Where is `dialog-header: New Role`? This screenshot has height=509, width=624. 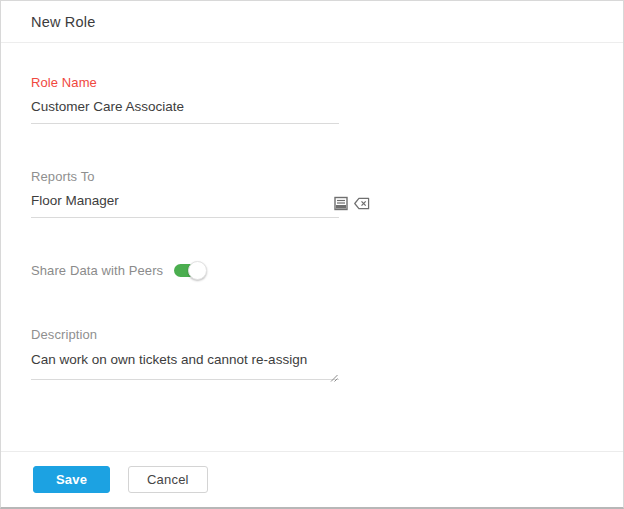
dialog-header: New Role is located at coordinates (312, 22).